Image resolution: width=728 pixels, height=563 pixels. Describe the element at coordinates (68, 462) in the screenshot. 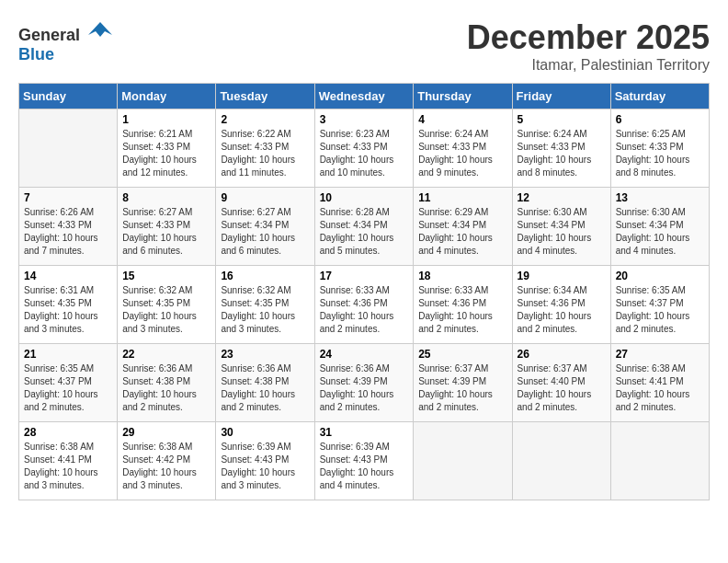

I see `calendar-cell: 28Sunrise: 6:38 AM Sunset: 4:41 PM Dayli…` at that location.